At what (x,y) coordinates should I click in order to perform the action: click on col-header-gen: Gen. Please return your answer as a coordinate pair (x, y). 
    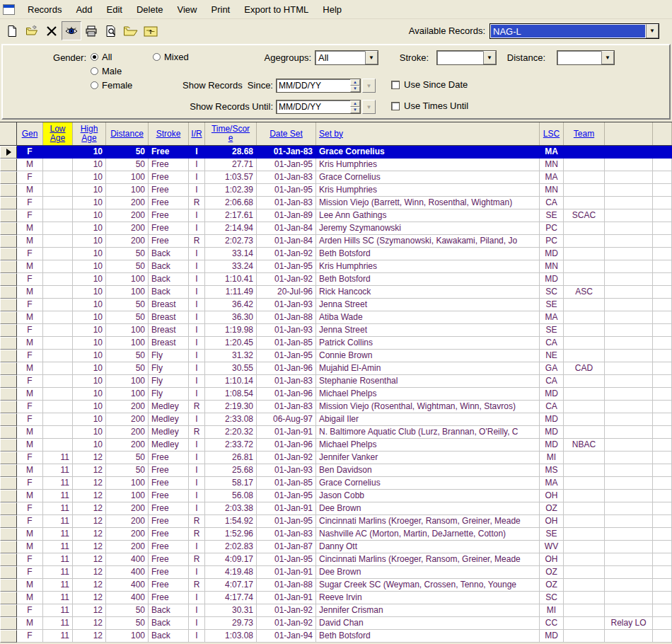
    Looking at the image, I should click on (30, 134).